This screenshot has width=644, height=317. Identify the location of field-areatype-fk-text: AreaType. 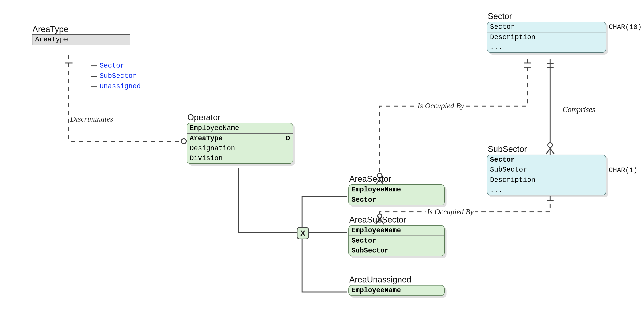
(206, 138).